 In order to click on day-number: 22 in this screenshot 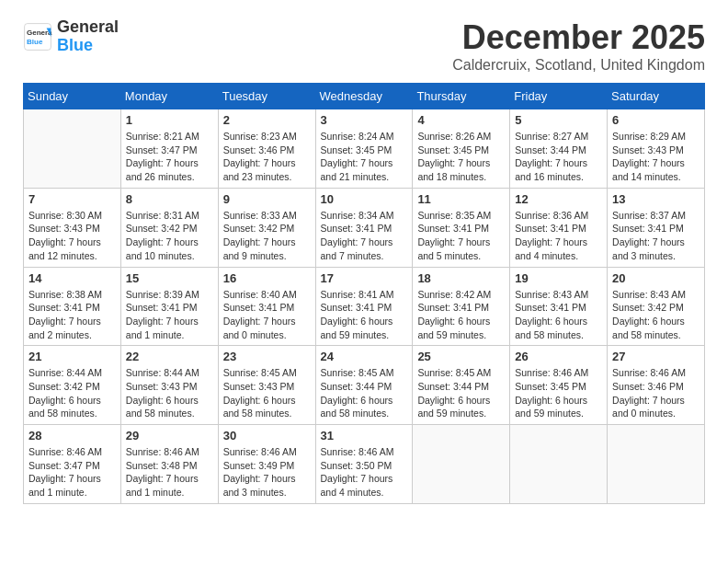, I will do `click(169, 357)`.